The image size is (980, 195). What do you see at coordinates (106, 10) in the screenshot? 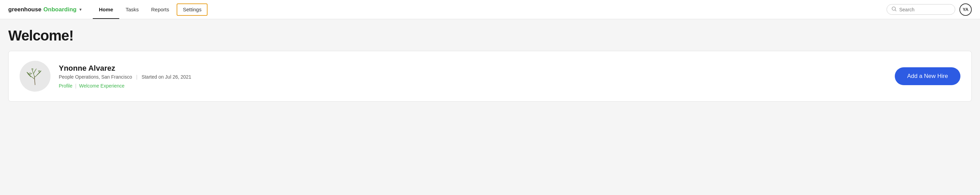
I see `nav-home: Home` at bounding box center [106, 10].